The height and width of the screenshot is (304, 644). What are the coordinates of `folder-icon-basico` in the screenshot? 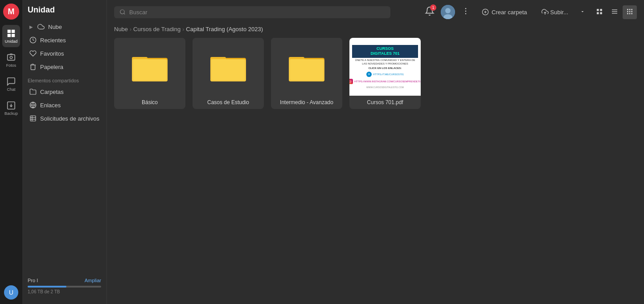 It's located at (150, 67).